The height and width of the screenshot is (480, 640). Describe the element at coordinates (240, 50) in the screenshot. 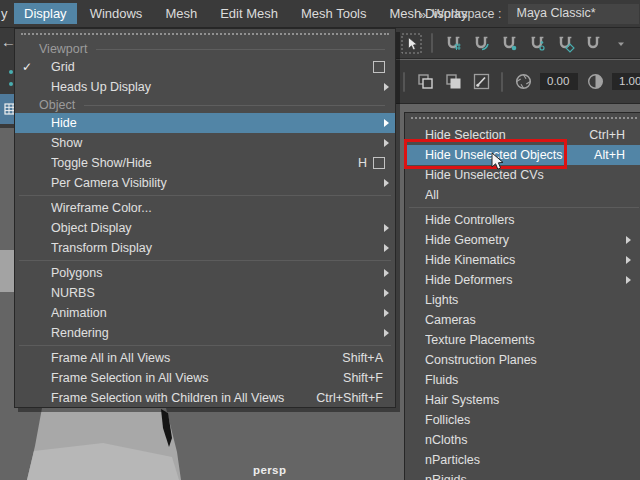

I see `menu-section-line` at that location.